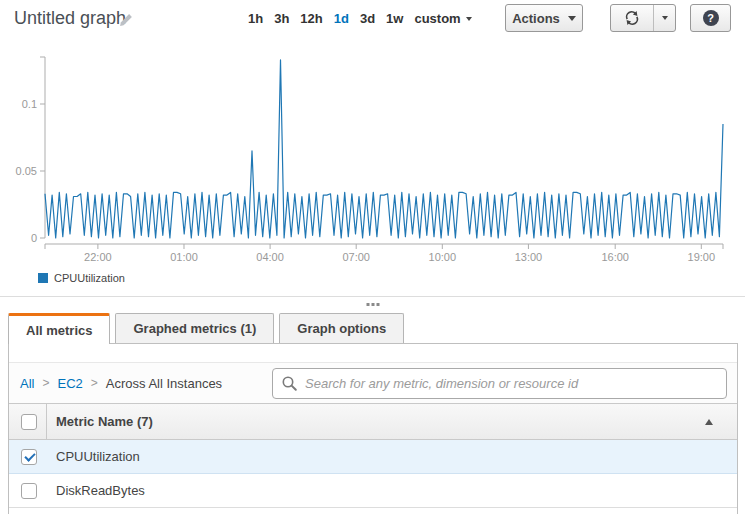  What do you see at coordinates (256, 18) in the screenshot?
I see `time-range-1h: 1h` at bounding box center [256, 18].